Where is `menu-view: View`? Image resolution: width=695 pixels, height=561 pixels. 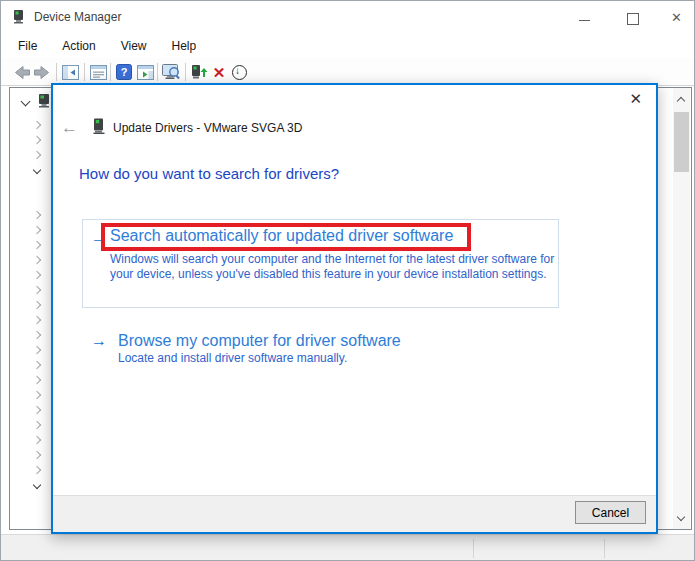
menu-view: View is located at coordinates (134, 46).